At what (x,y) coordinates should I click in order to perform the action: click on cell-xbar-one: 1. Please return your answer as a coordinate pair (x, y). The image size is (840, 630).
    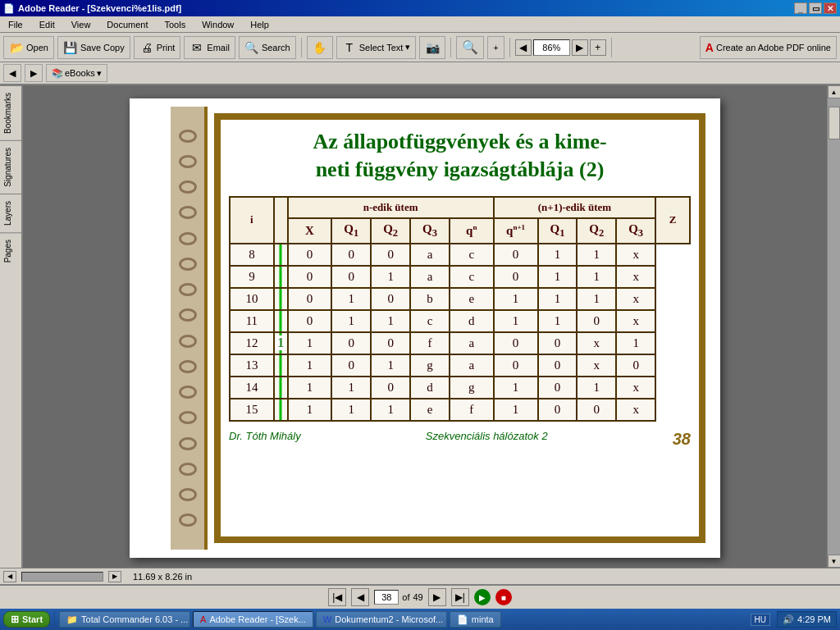
    Looking at the image, I should click on (281, 343).